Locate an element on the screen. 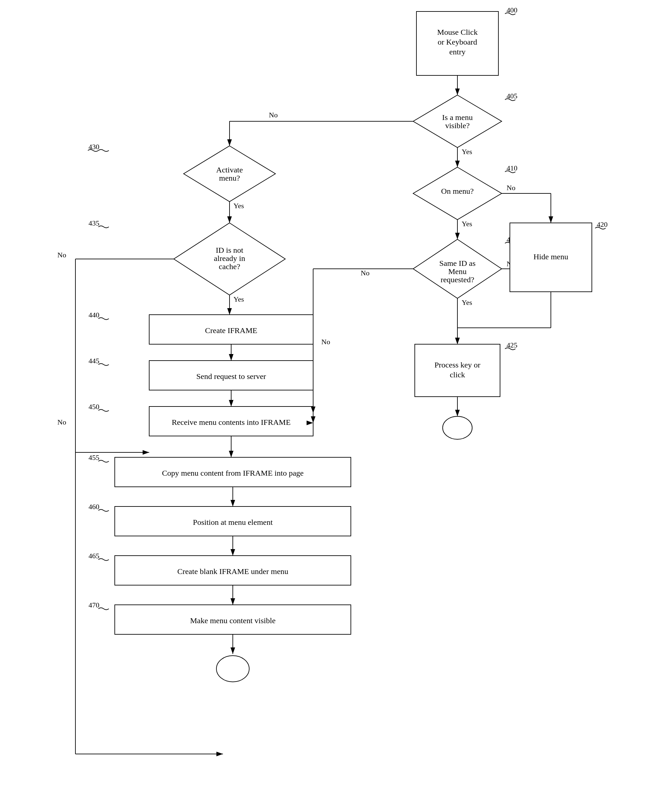  node-430-label-line2: menu? is located at coordinates (230, 178).